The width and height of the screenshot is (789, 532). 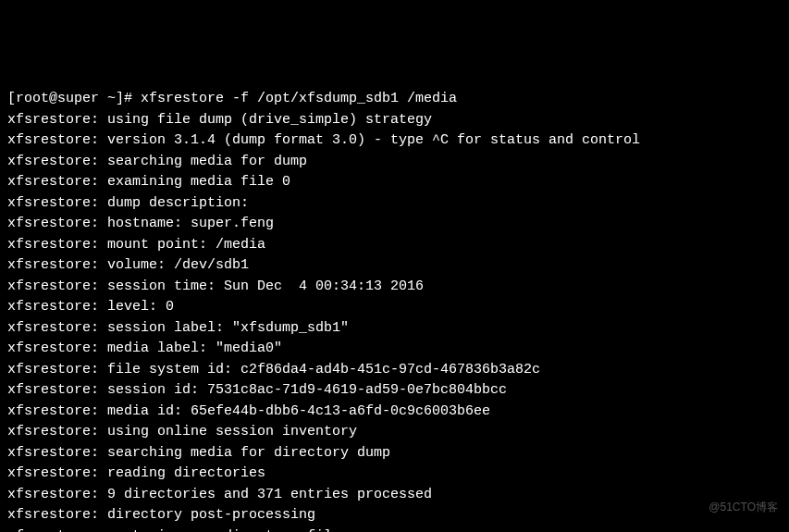 What do you see at coordinates (394, 516) in the screenshot?
I see `output-line: xfsrestore: directory post-processing` at bounding box center [394, 516].